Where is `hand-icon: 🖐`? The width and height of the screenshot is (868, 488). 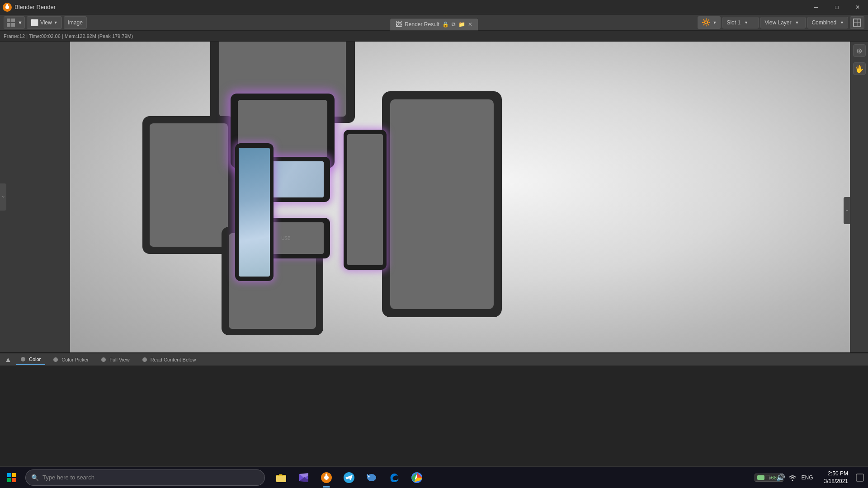
hand-icon: 🖐 is located at coordinates (859, 69).